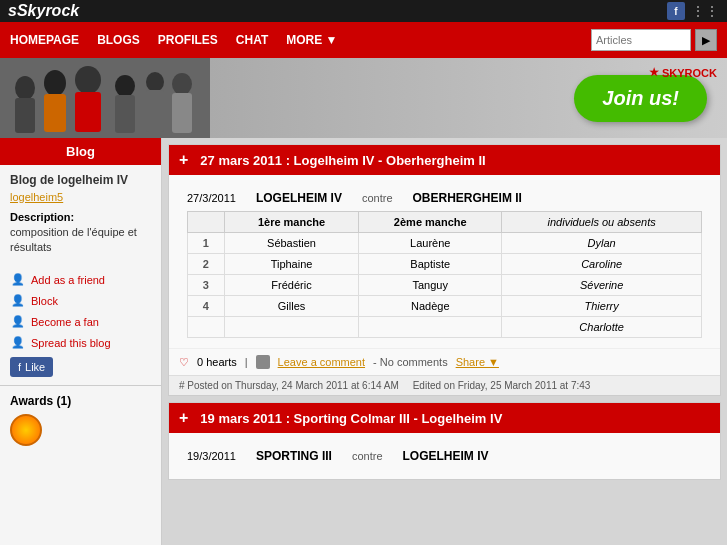 This screenshot has height=545, width=727. Describe the element at coordinates (444, 198) in the screenshot. I see `match-info-row: 27/3/2011 LOGELHEIM IV contre OBERHERGHE…` at that location.